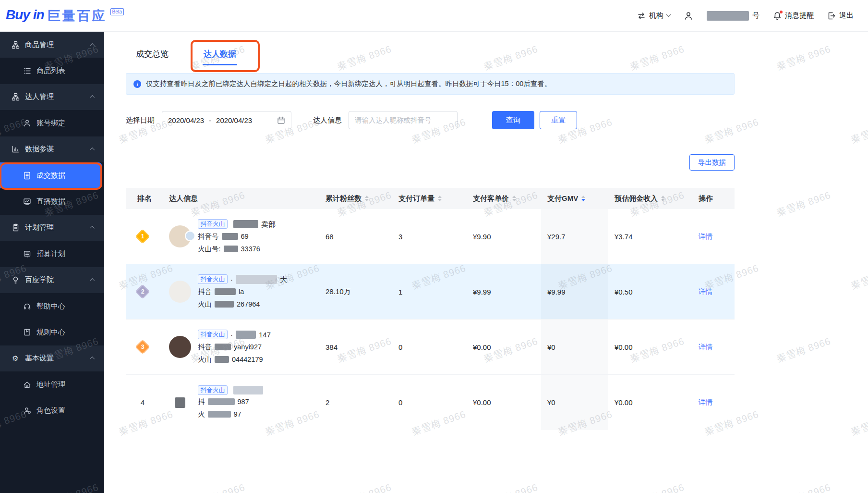 This screenshot has width=868, height=493. Describe the element at coordinates (220, 54) in the screenshot. I see `tab-talent-data: 达人数据` at that location.